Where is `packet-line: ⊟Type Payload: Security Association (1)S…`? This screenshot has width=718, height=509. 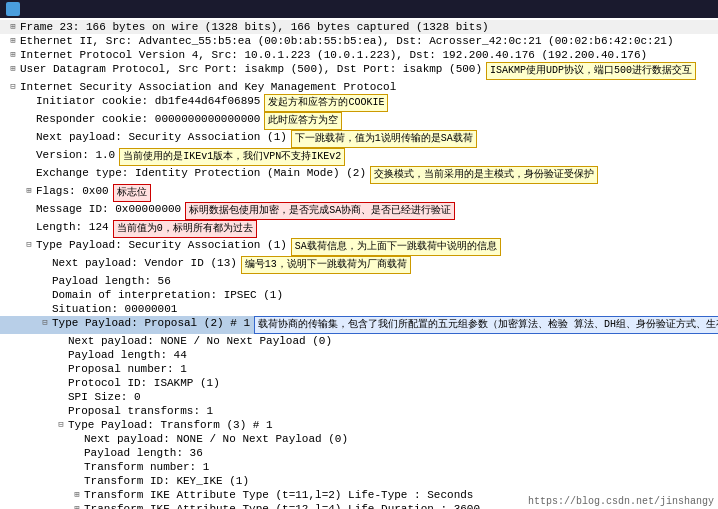
packet-line: ⊟Type Payload: Security Association (1)S… is located at coordinates (359, 247).